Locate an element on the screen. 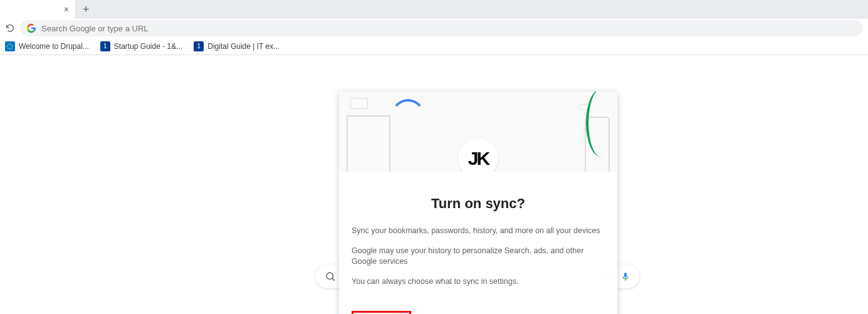 The image size is (868, 314). bookmark-label: Digital Guide | IT ex... is located at coordinates (243, 46).